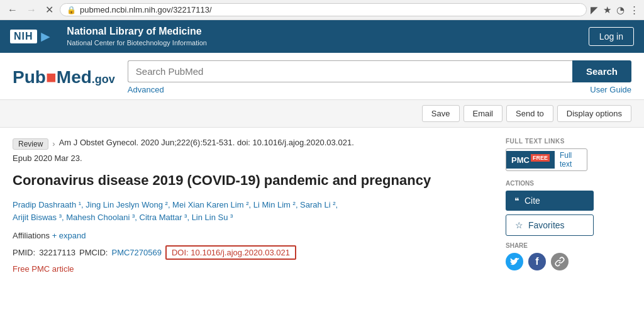  I want to click on twitter-share-button, so click(514, 262).